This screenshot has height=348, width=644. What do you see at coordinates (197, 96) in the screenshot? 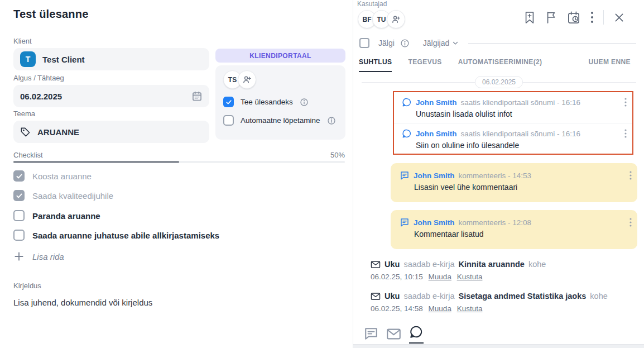
I see `calendar-icon` at bounding box center [197, 96].